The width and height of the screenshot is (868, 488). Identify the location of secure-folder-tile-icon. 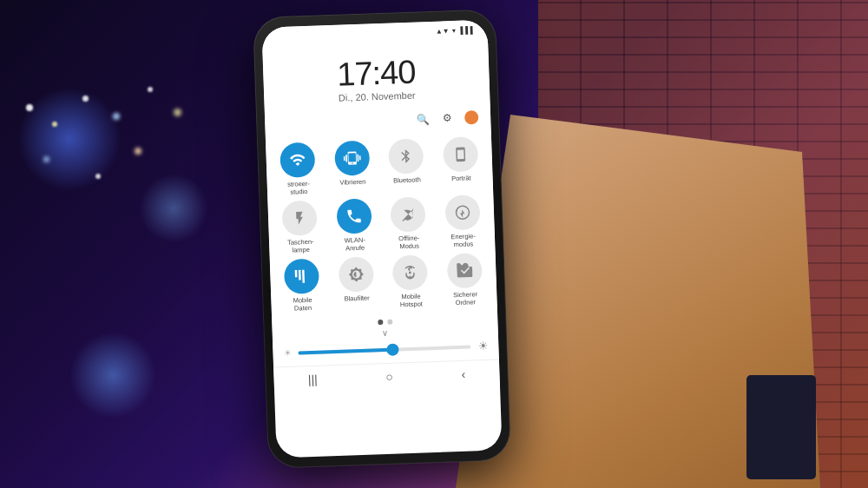
(464, 271).